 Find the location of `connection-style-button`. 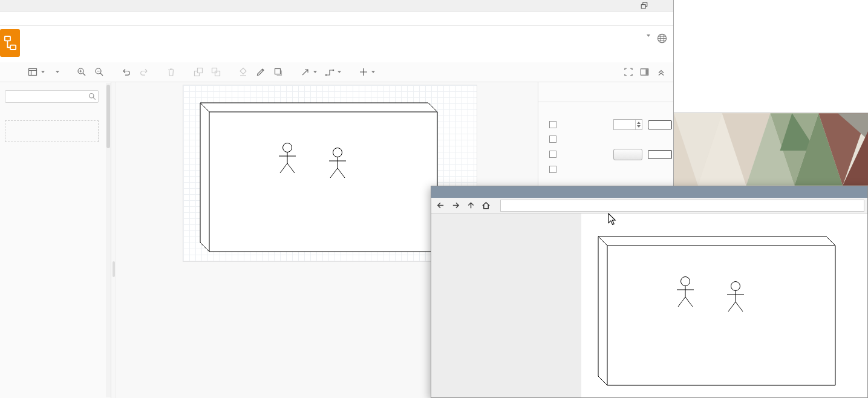

connection-style-button is located at coordinates (308, 72).